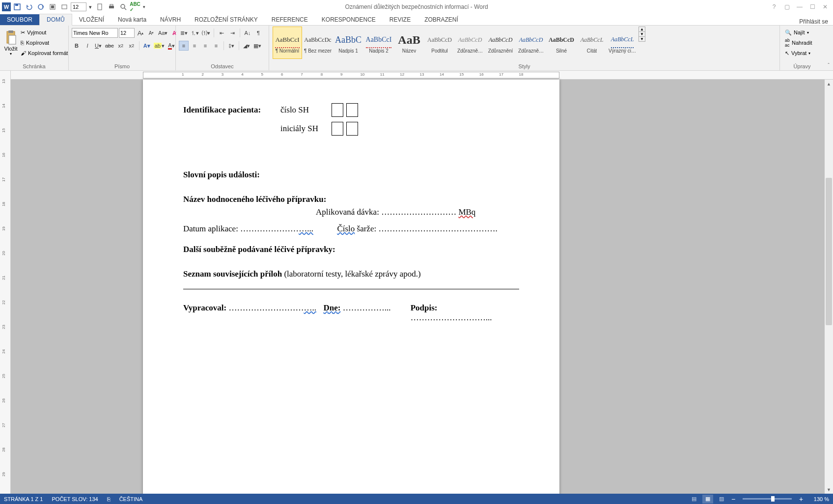 The height and width of the screenshot is (504, 833). I want to click on qat-custom1-icon, so click(53, 7).